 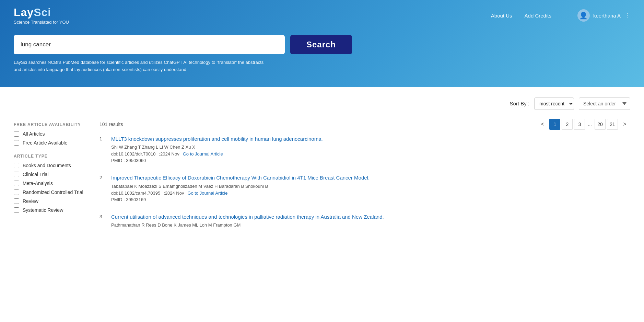 What do you see at coordinates (133, 154) in the screenshot?
I see `article-doi: doi:10.1002/ddr.70010` at bounding box center [133, 154].